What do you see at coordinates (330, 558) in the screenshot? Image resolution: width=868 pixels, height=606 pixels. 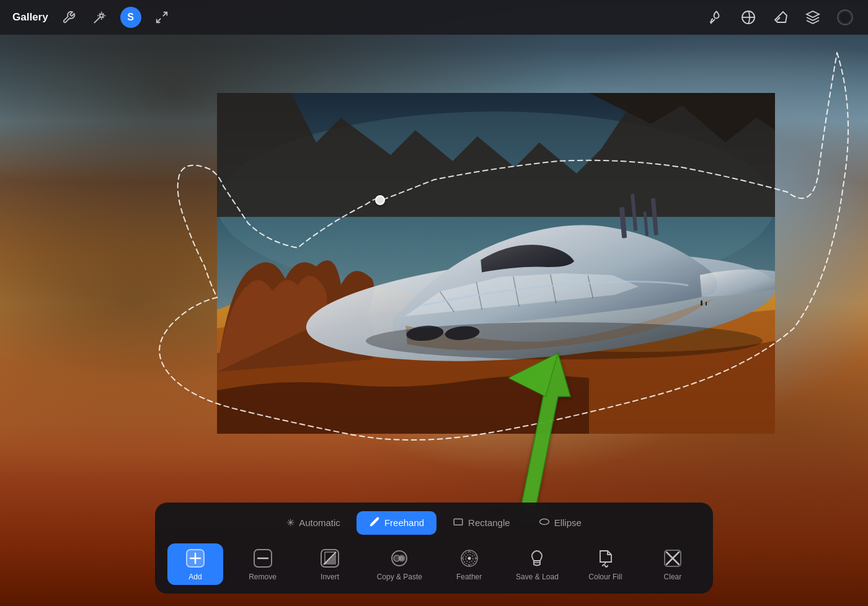 I see `invert-icon` at bounding box center [330, 558].